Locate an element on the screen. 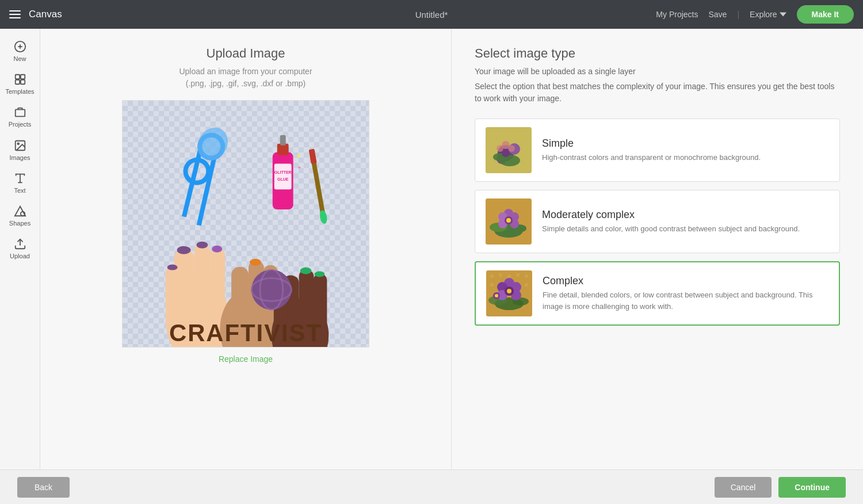 Image resolution: width=863 pixels, height=504 pixels. sidebar-item-images-label: Images is located at coordinates (20, 158).